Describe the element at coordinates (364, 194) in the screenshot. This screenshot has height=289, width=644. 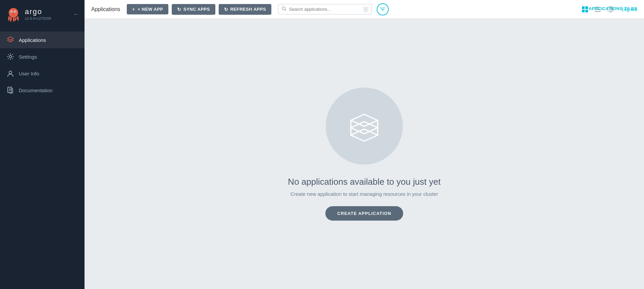
I see `empty-state-subtitle: Create new application to start managing…` at that location.